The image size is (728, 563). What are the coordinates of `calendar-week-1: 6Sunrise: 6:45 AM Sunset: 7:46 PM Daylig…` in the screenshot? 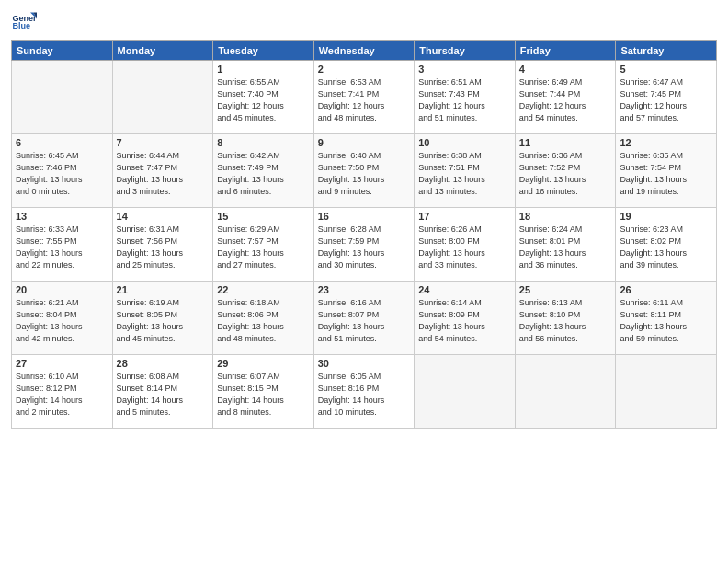 It's located at (364, 171).